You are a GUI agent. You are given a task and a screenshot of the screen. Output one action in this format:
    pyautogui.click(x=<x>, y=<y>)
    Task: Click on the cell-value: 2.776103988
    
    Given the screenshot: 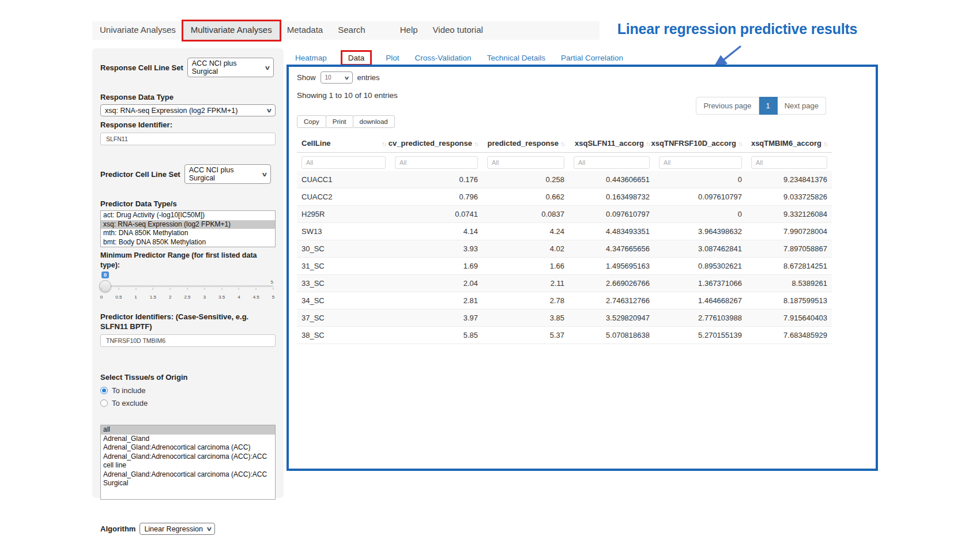 What is the action you would take?
    pyautogui.click(x=700, y=318)
    